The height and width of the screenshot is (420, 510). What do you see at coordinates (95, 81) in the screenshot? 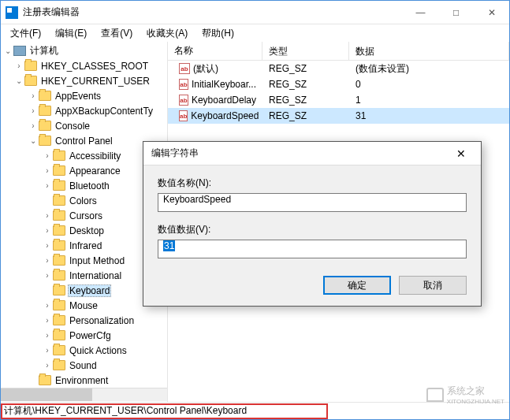
I see `tree-label: HKEY_CURRENT_USER` at bounding box center [95, 81].